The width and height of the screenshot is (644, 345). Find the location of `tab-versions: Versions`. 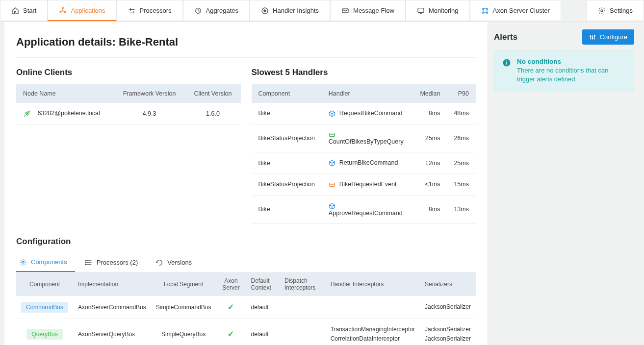

tab-versions: Versions is located at coordinates (176, 263).